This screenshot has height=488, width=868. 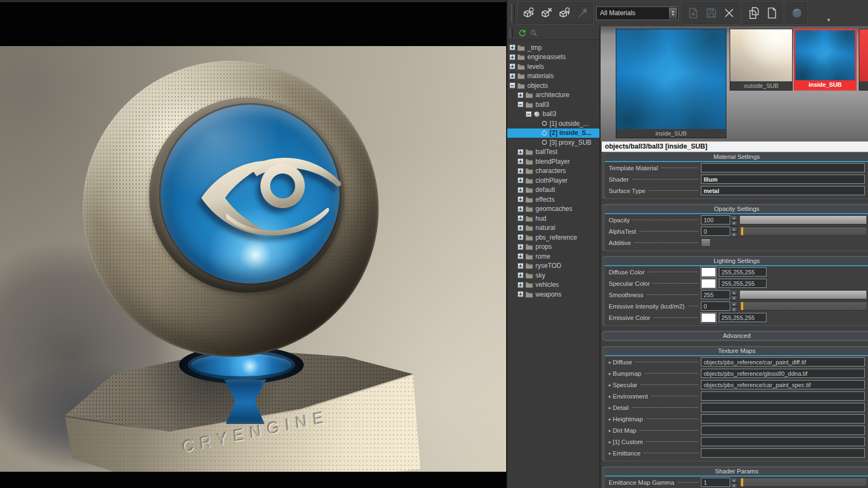 I want to click on tree-item-clothplayer: +clothPlayer, so click(x=553, y=181).